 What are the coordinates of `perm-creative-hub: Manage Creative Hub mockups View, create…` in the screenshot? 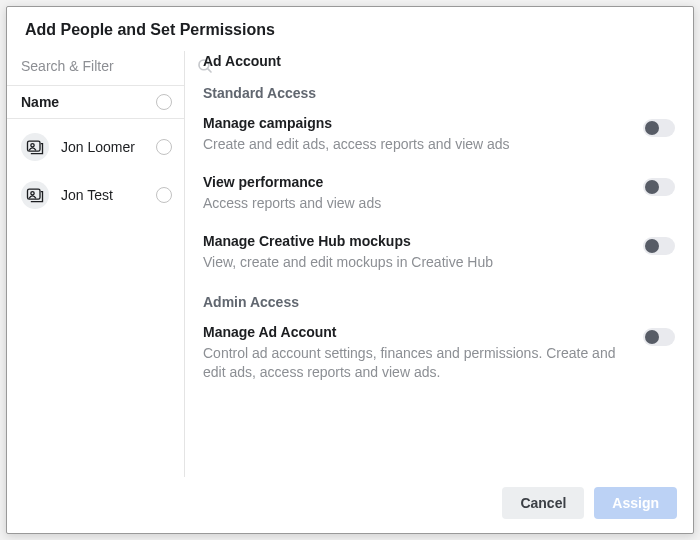 It's located at (439, 258).